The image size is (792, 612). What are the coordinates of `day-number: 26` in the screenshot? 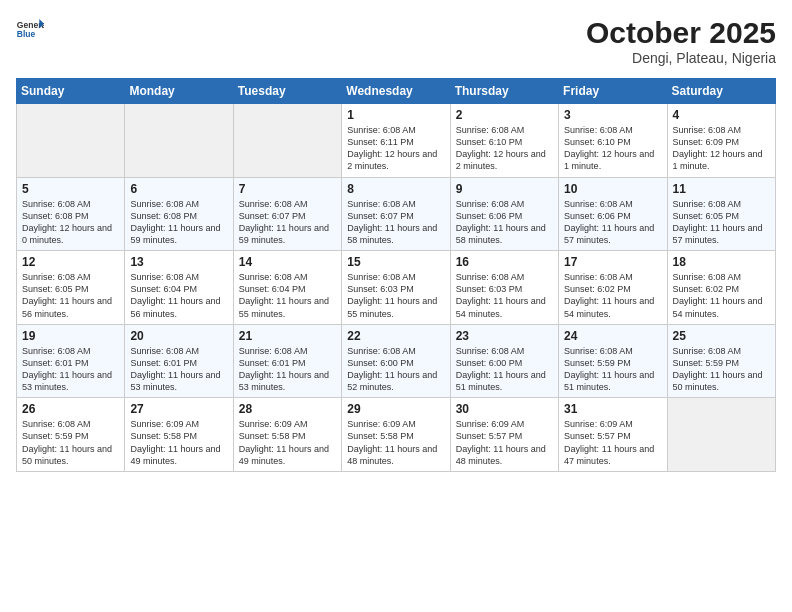 It's located at (70, 409).